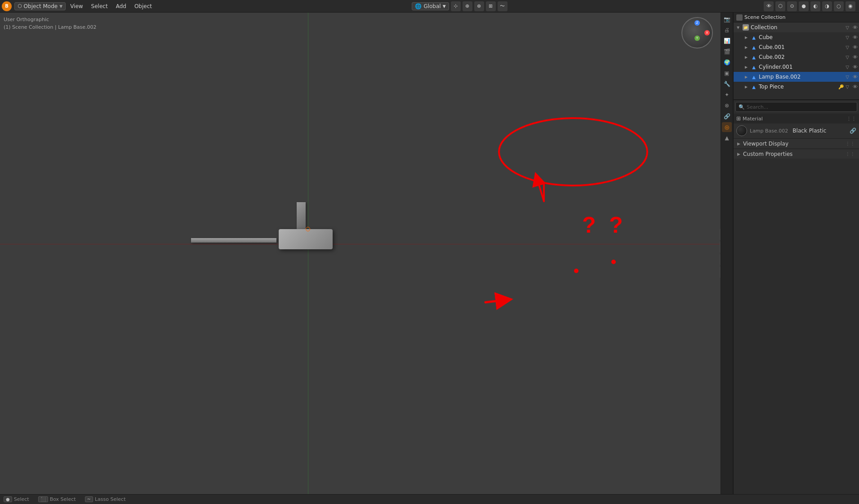  Describe the element at coordinates (479, 6) in the screenshot. I see `transform-icon-3: ⊗` at that location.